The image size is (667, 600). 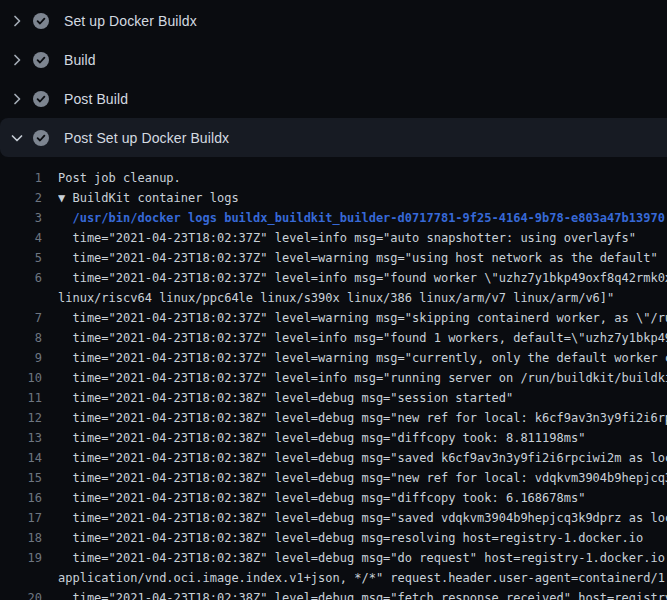 I want to click on log-row: 11 time="2021-04-23T18:02:38Z" level=deb…, so click(x=334, y=398).